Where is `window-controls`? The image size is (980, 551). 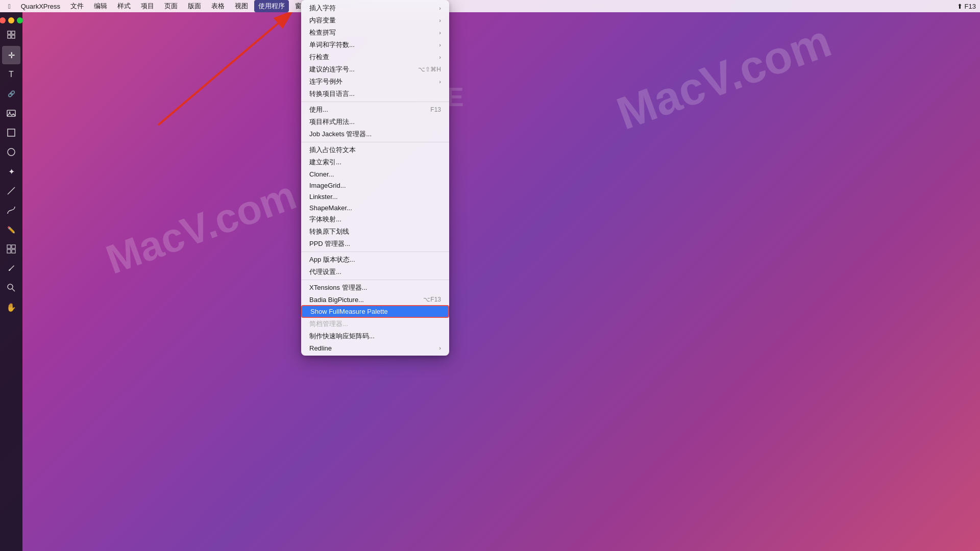 window-controls is located at coordinates (11, 20).